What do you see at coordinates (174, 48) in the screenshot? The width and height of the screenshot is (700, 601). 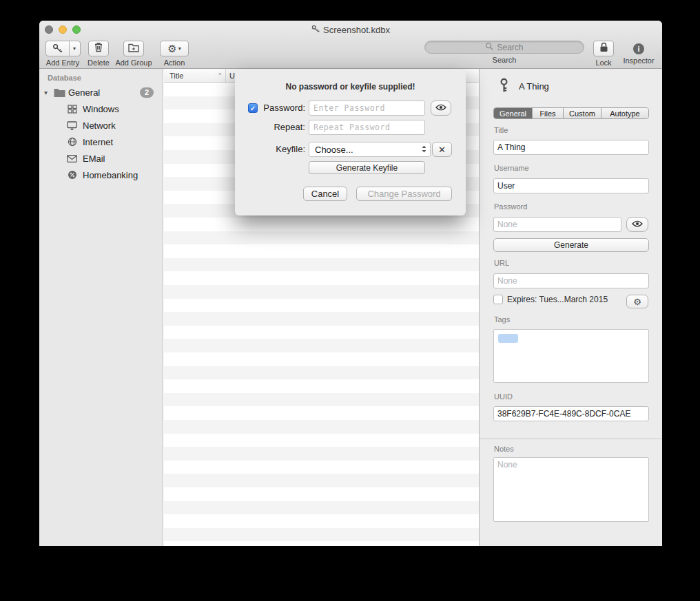 I see `action-button: ⚙ ▾` at bounding box center [174, 48].